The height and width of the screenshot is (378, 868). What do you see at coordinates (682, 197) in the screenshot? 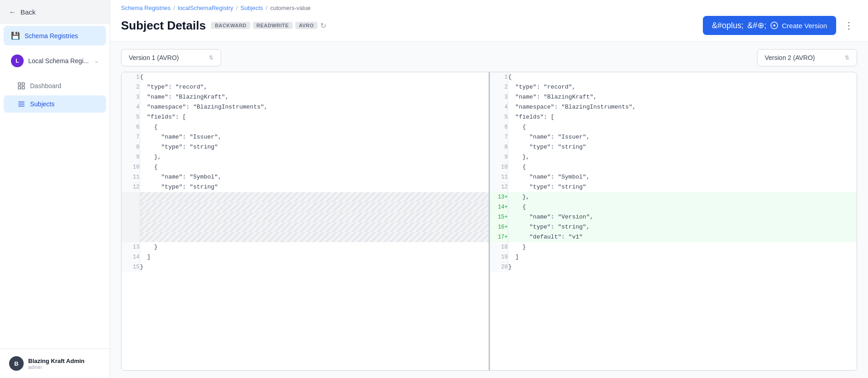
I see `line-content: },` at bounding box center [682, 197].